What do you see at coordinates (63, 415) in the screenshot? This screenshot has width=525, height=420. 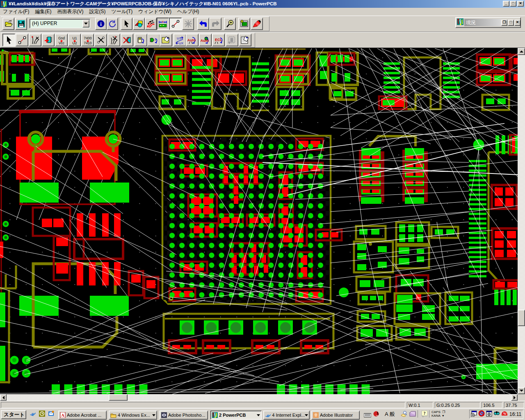 I see `svg-text: A` at bounding box center [63, 415].